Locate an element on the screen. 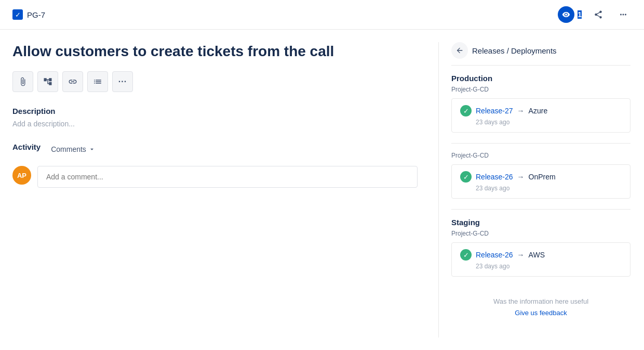 This screenshot has height=350, width=644. header: ✓ PG-7 1 is located at coordinates (322, 15).